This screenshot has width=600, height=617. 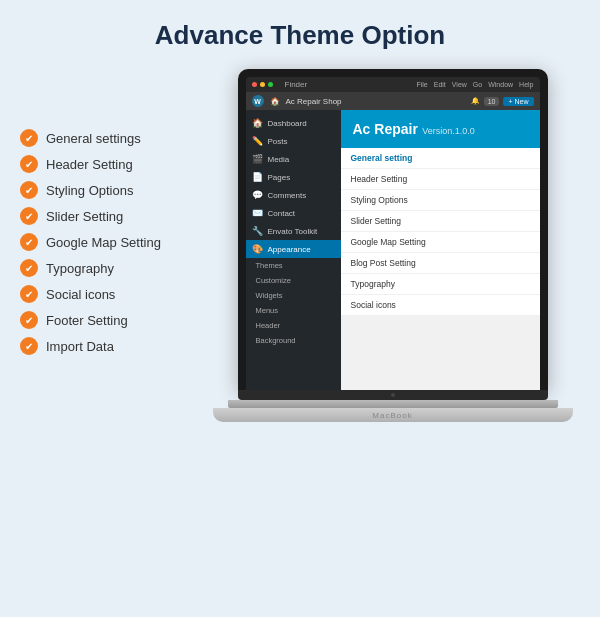 I want to click on camera-dot, so click(x=393, y=395).